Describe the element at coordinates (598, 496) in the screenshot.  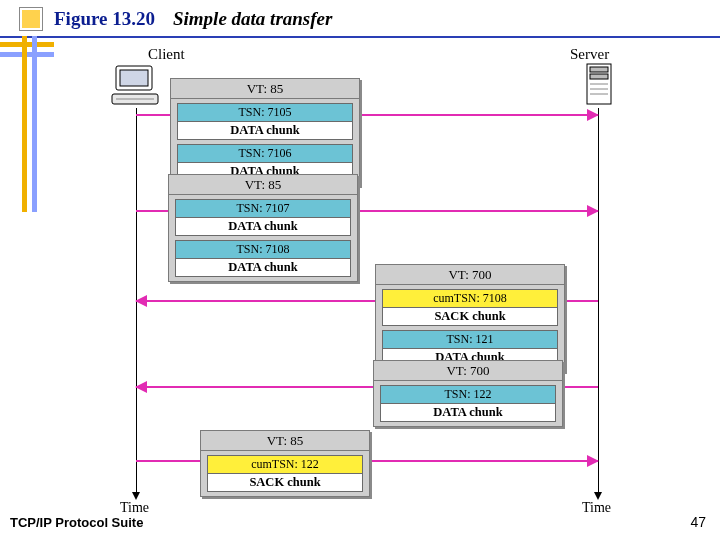
I see `server-lifeline-arrow-icon` at that location.